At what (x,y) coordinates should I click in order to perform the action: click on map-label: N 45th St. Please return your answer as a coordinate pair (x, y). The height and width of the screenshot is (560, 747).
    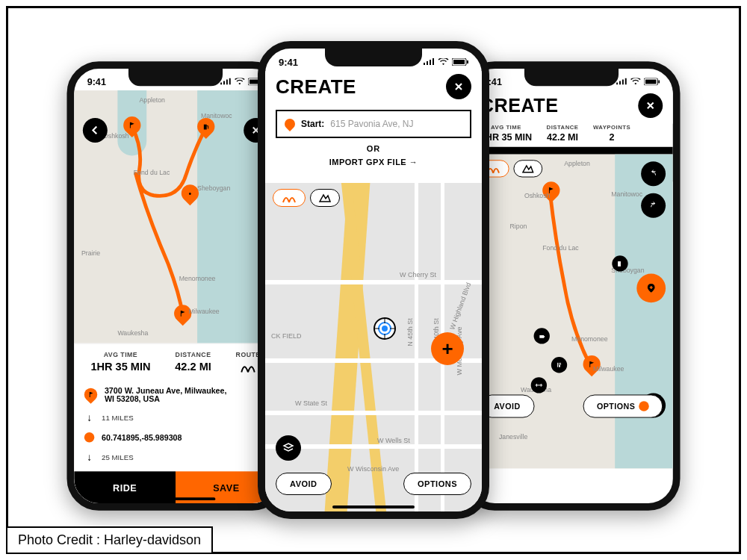
    Looking at the image, I should click on (410, 332).